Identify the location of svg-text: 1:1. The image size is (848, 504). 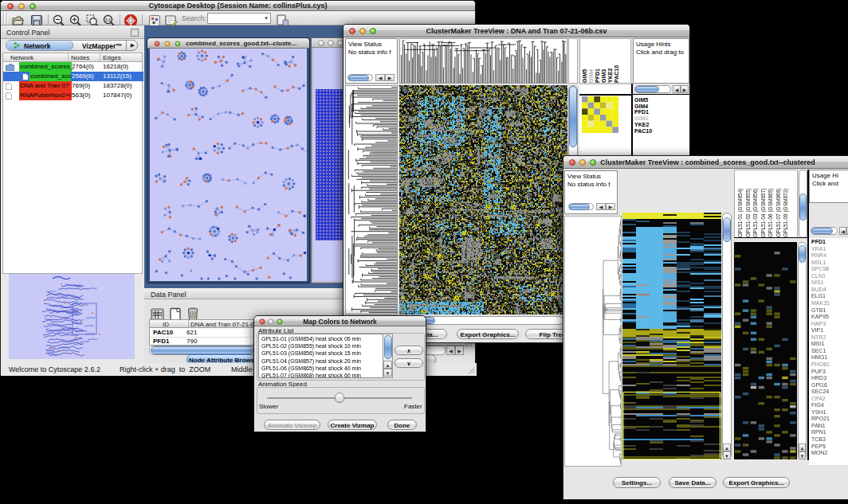
(108, 20).